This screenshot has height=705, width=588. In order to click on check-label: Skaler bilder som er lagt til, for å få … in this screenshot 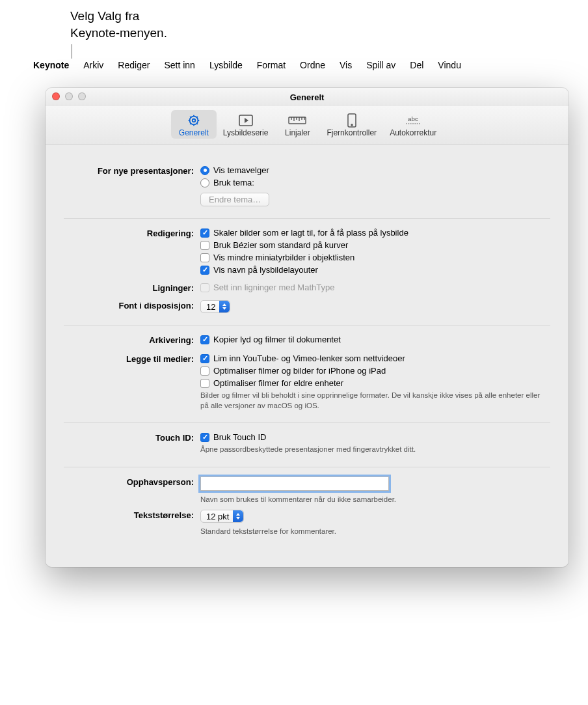, I will do `click(311, 233)`.